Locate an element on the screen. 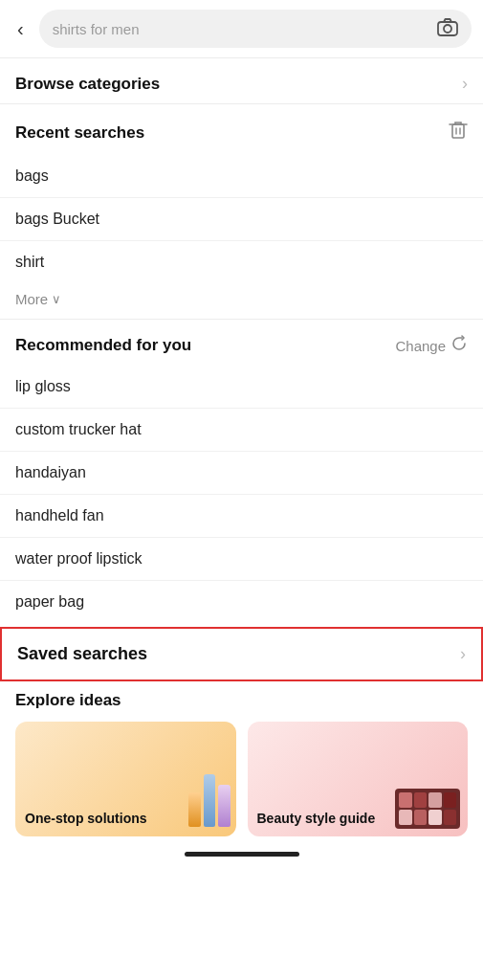 The width and height of the screenshot is (483, 980). card-beauty: Beauty style guide is located at coordinates (358, 779).